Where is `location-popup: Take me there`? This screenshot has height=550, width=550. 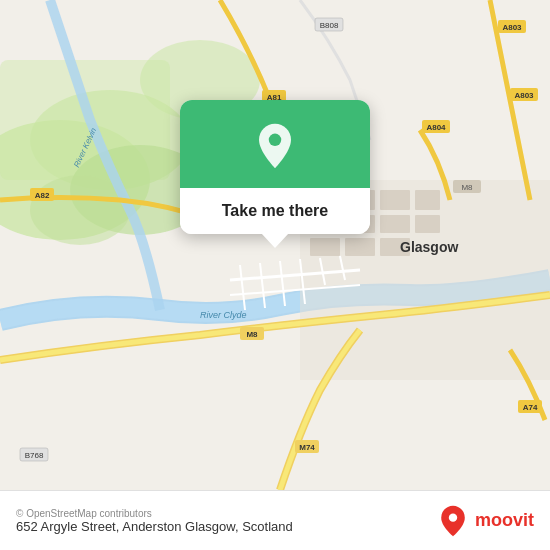 location-popup: Take me there is located at coordinates (275, 167).